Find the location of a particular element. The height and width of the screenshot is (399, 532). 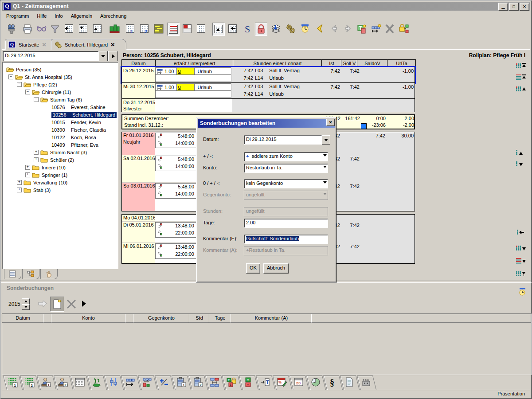

date-input: Di 29.12.2015 is located at coordinates (52, 56).